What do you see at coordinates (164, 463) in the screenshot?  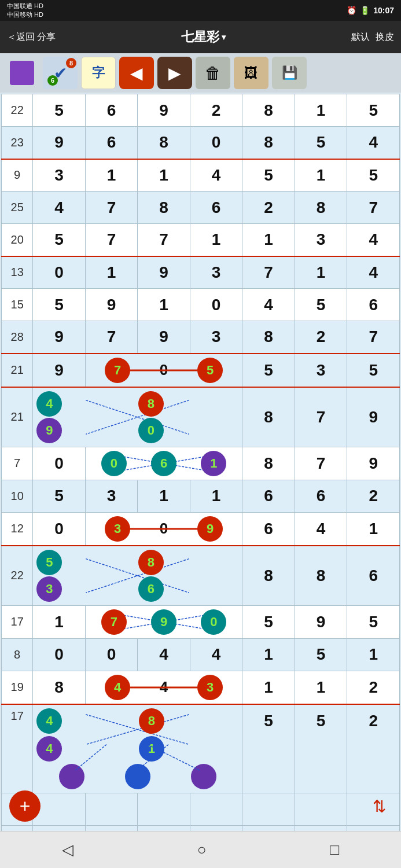 I see `three-circle-cell: 0 6 1` at bounding box center [164, 463].